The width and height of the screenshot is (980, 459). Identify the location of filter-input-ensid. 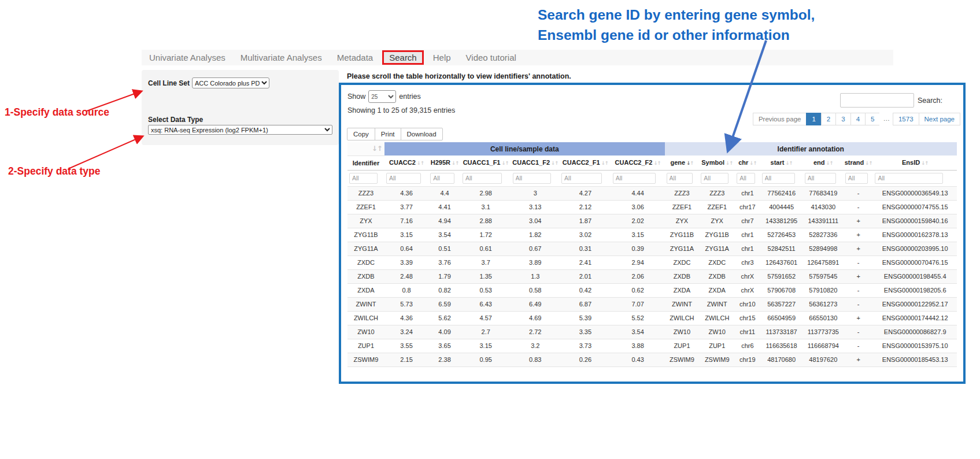
(909, 178).